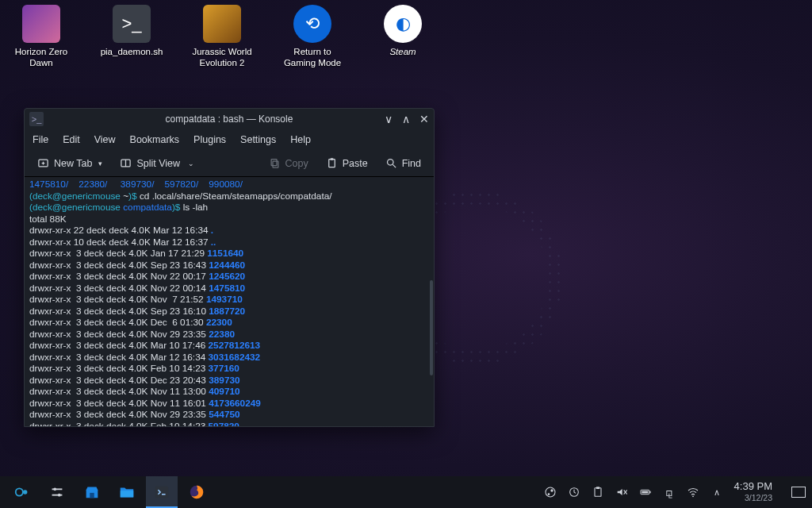 The width and height of the screenshot is (812, 508). Describe the element at coordinates (693, 492) in the screenshot. I see `wifi-icon` at that location.